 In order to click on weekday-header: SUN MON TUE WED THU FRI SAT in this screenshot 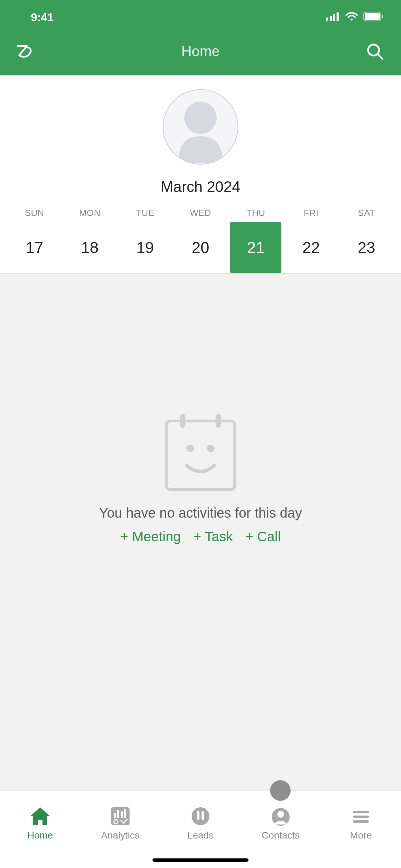, I will do `click(200, 213)`.